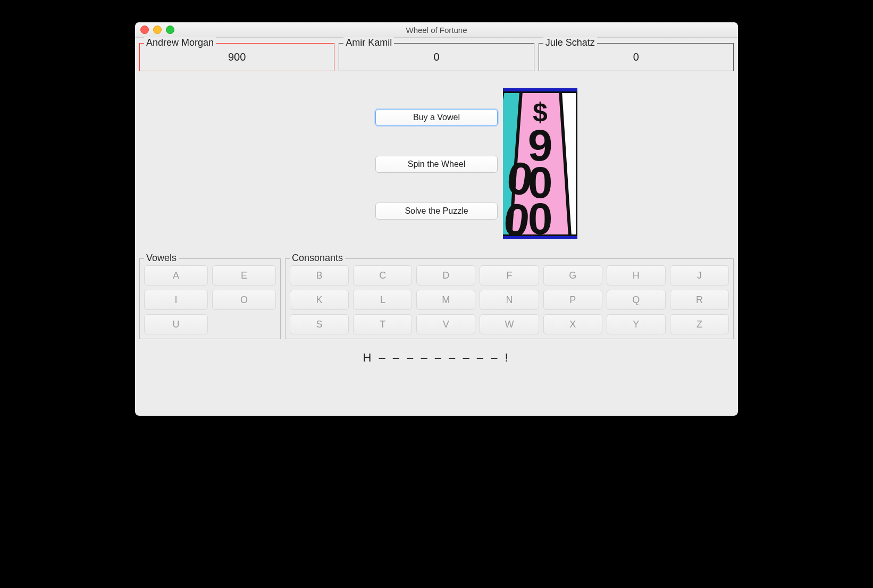  What do you see at coordinates (509, 299) in the screenshot?
I see `consonants-group: Consonants B C D F G H J K L M N P Q R S` at bounding box center [509, 299].